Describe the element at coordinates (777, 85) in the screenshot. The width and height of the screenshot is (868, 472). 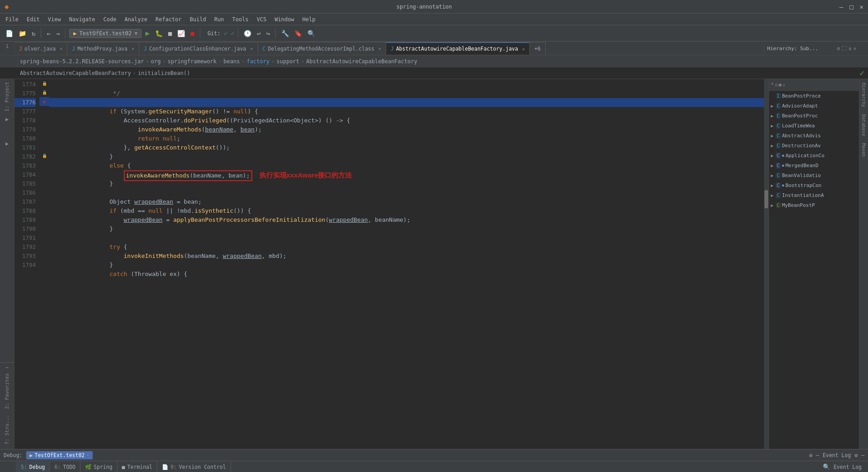
I see `hier-icon2: ⌂` at that location.